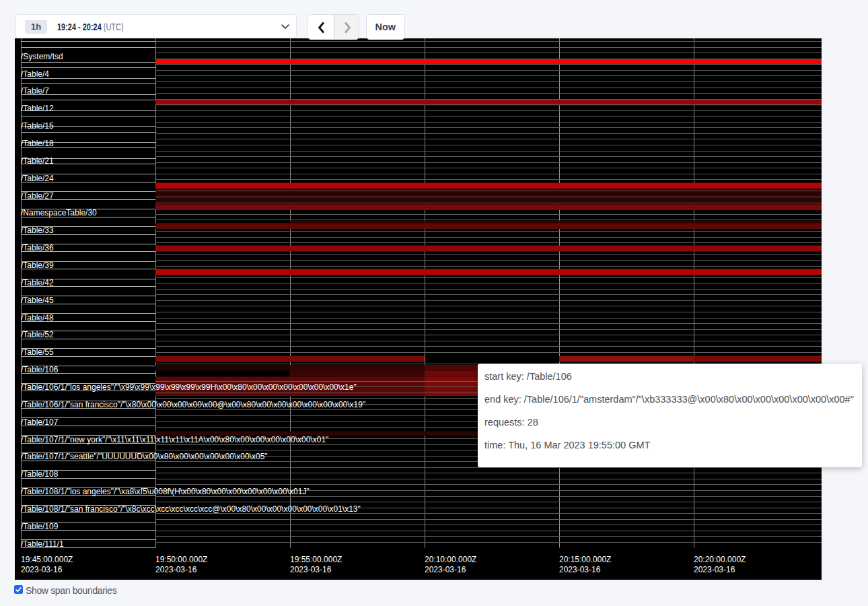  I want to click on svg-text: /Table/106, so click(40, 370).